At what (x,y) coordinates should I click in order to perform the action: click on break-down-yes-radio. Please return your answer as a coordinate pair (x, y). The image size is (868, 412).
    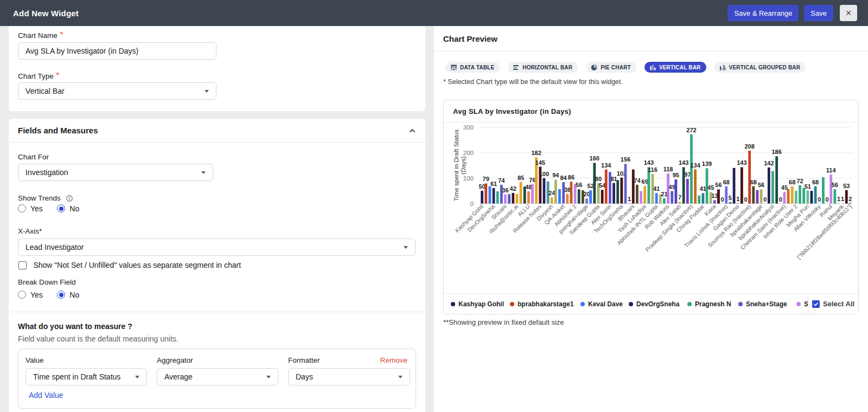
    Looking at the image, I should click on (22, 295).